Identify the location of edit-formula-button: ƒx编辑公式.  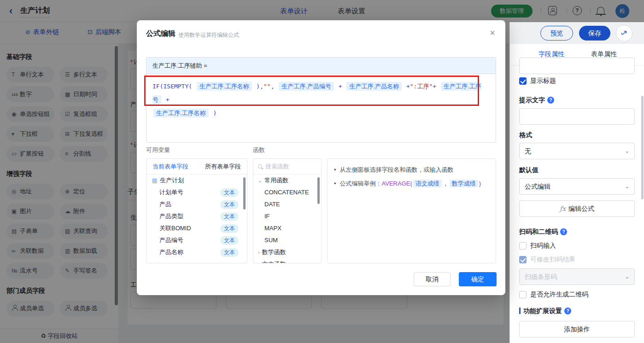
(577, 209).